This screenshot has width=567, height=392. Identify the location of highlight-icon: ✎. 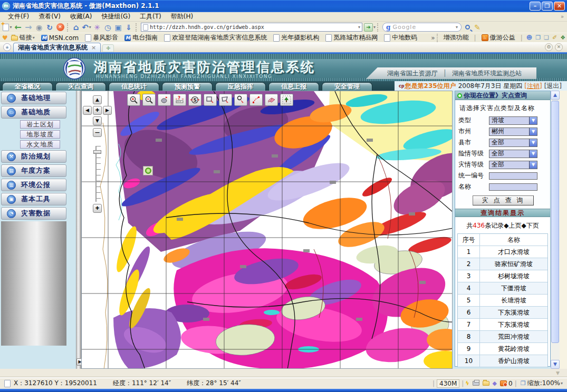
(477, 27).